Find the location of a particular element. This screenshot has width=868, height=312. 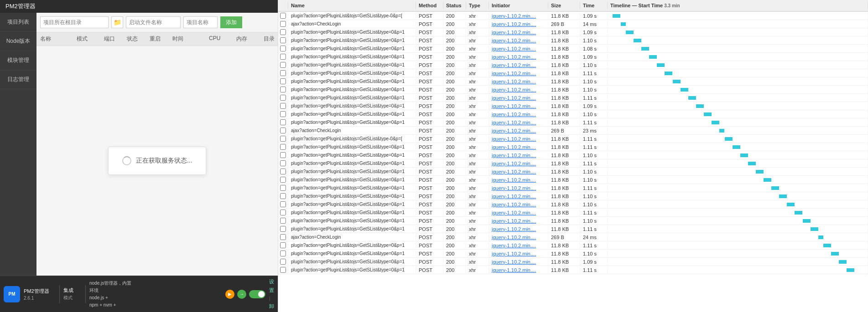

sidebar-item-node: Node版本 is located at coordinates (18, 41).